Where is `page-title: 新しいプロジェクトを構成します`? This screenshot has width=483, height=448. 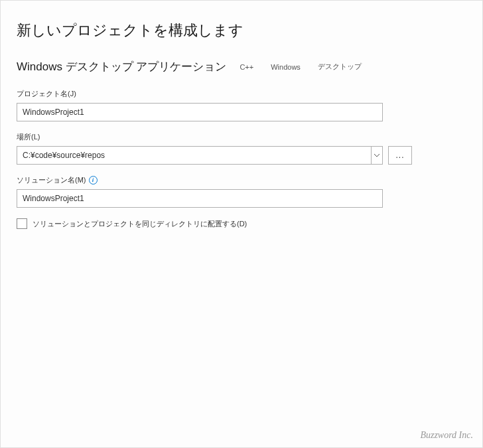
page-title: 新しいプロジェクトを構成します is located at coordinates (242, 31).